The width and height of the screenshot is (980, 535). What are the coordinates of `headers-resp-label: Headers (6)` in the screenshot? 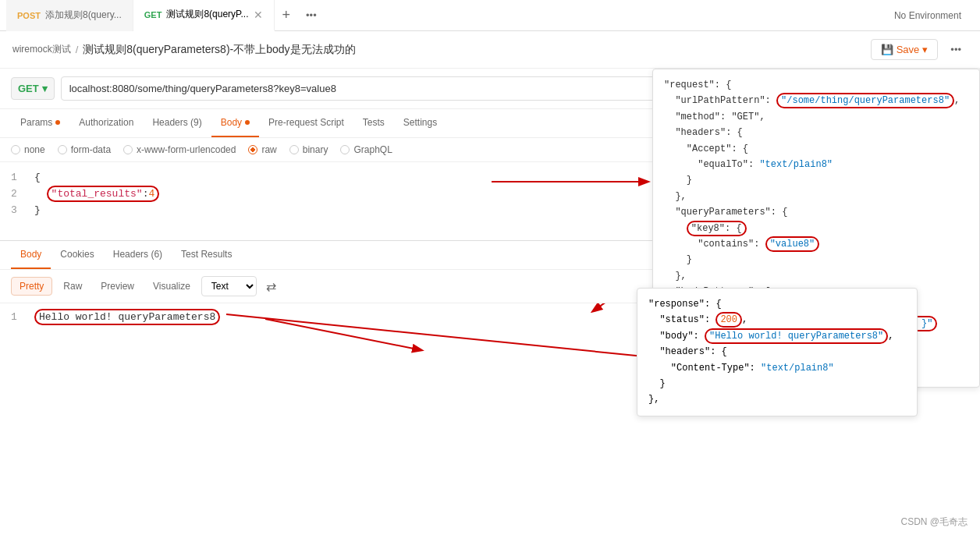 It's located at (137, 254).